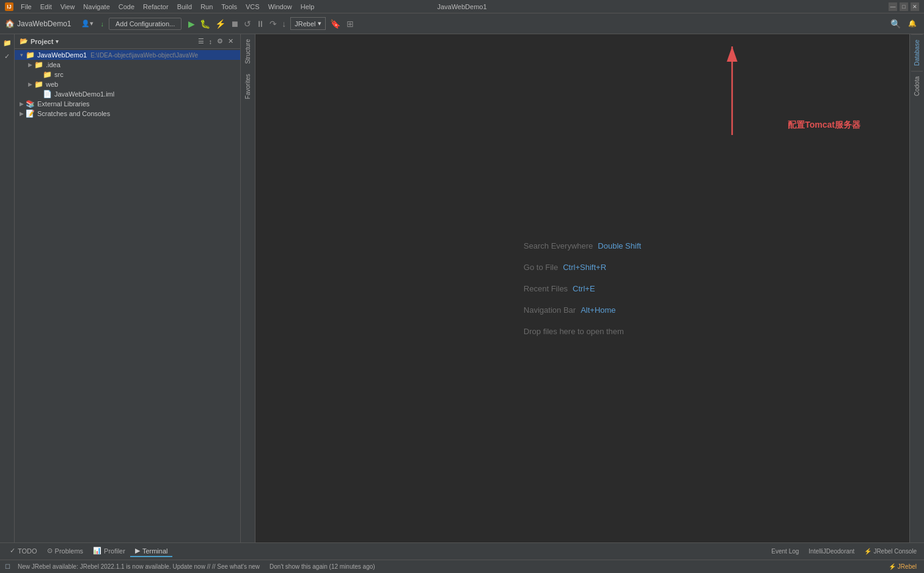 This screenshot has height=573, width=924. What do you see at coordinates (220, 42) in the screenshot?
I see `settings-button: ⚙` at bounding box center [220, 42].